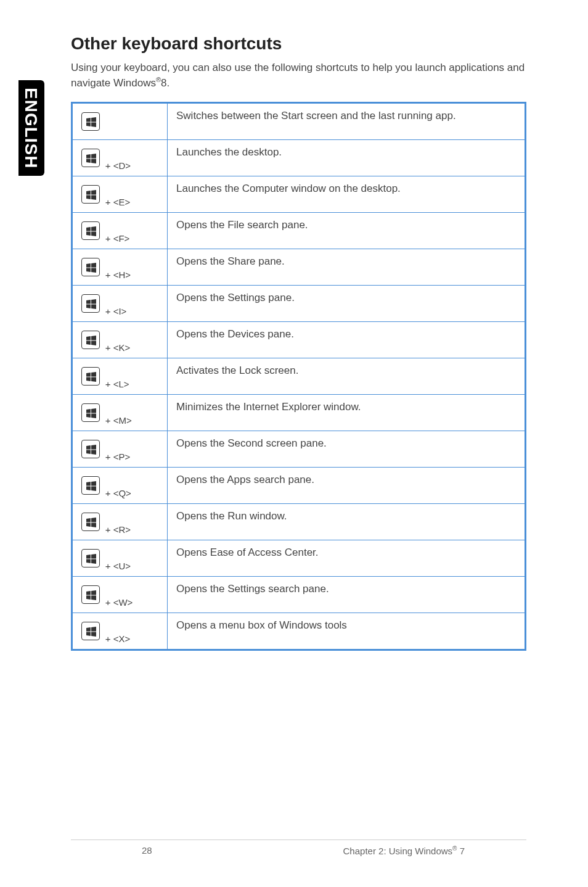 The image size is (588, 887). I want to click on shortcut-key-cell: + <L>, so click(120, 376).